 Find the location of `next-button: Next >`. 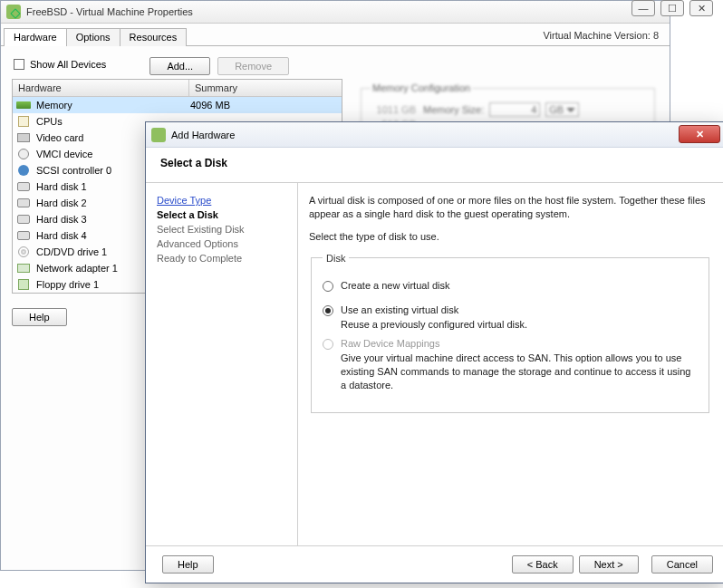

next-button: Next > is located at coordinates (609, 564).